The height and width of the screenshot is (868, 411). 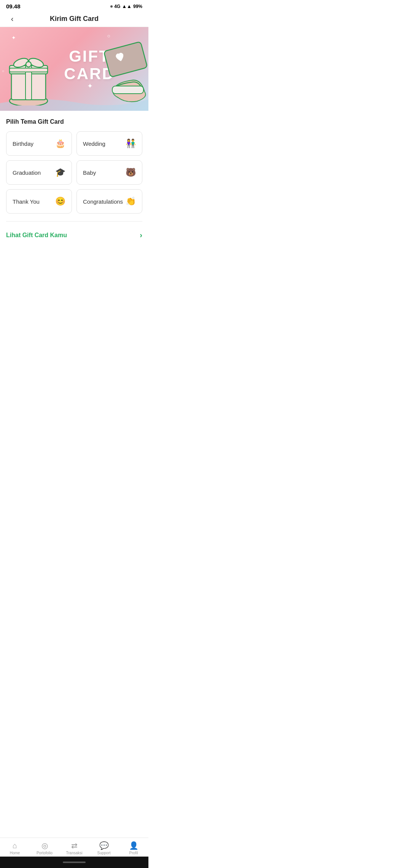 What do you see at coordinates (74, 5) in the screenshot?
I see `status-bar: 09.48 4G ▲▲ 99%` at bounding box center [74, 5].